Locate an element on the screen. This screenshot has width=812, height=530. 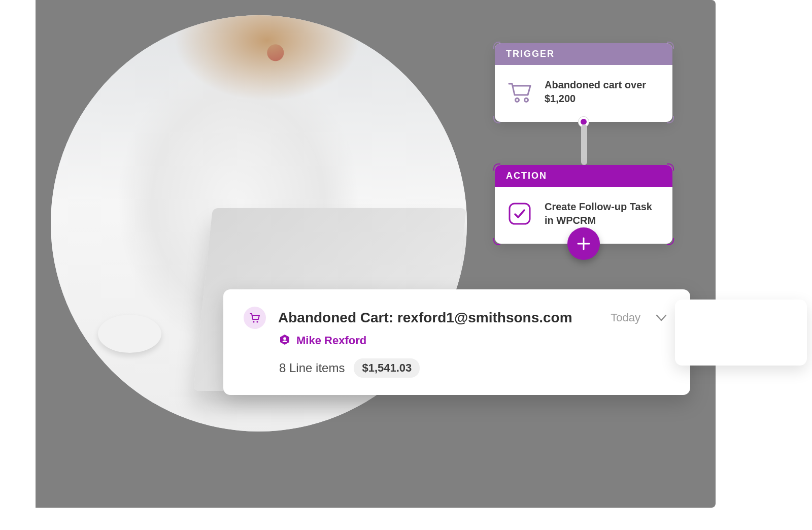
trigger-text: Abandoned cart over $1,200 is located at coordinates (603, 92).